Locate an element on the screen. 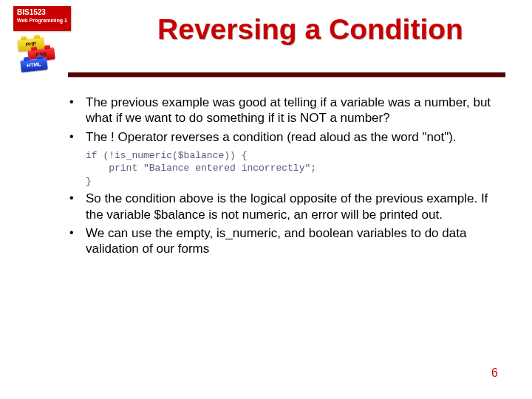  course-badge: BIS1523 Web Programming 1 is located at coordinates (42, 18).